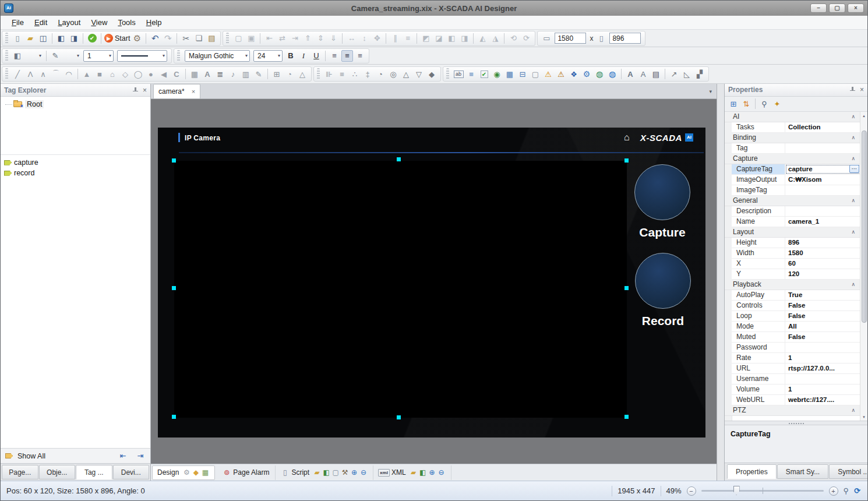  I want to click on property-row: Width 1580, so click(796, 253).